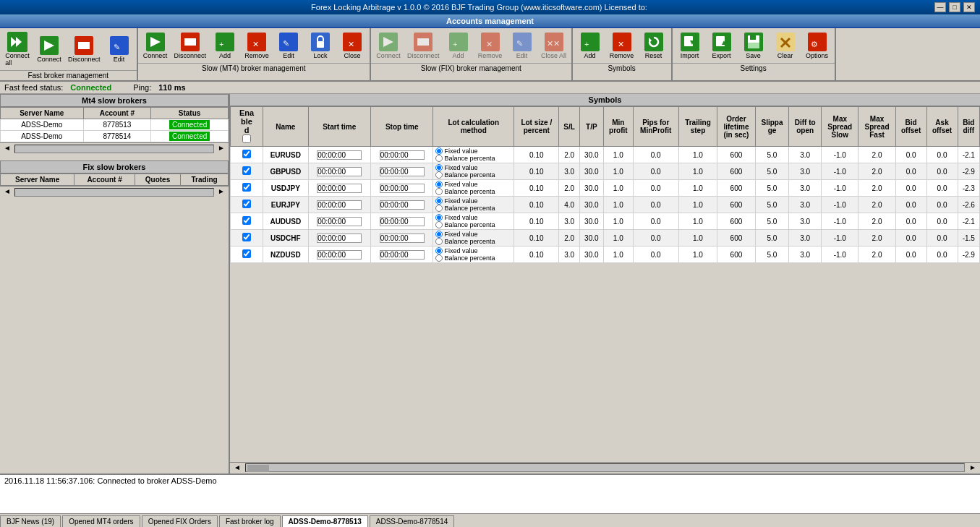 The height and width of the screenshot is (527, 980). What do you see at coordinates (352, 46) in the screenshot?
I see `mt4-close-button: ✕ Close` at bounding box center [352, 46].